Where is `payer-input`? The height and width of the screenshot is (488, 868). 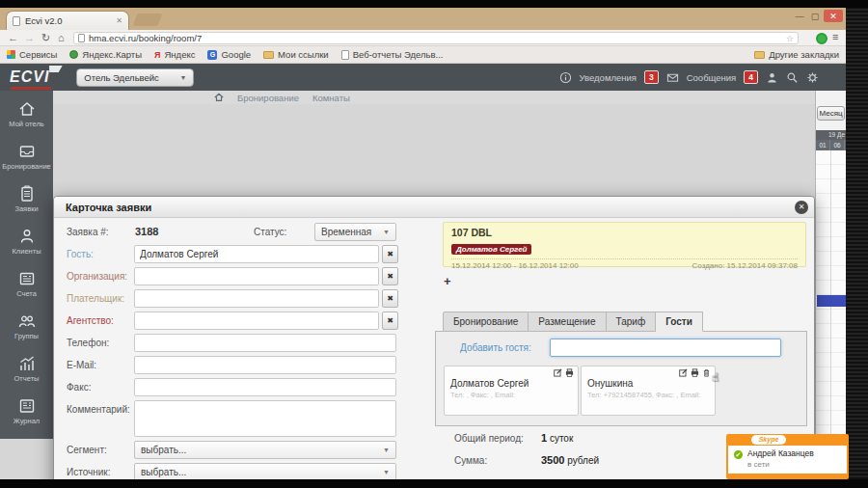 payer-input is located at coordinates (257, 299).